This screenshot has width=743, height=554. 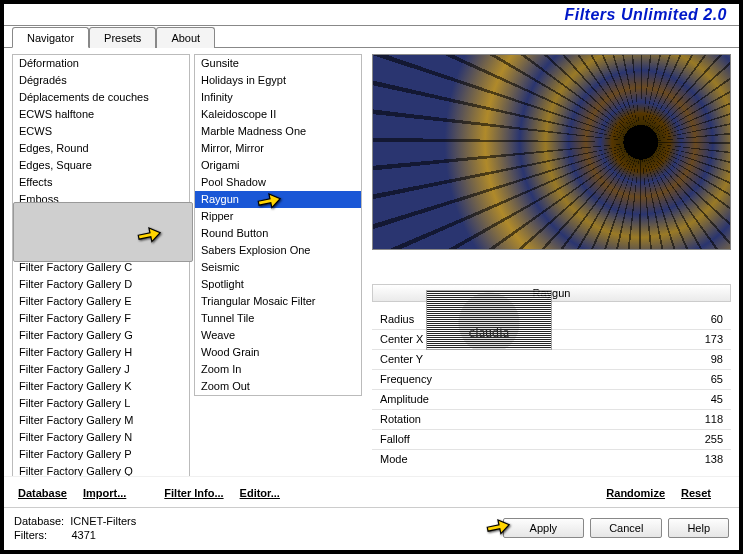 I want to click on category-item: ECWS, so click(x=101, y=132).